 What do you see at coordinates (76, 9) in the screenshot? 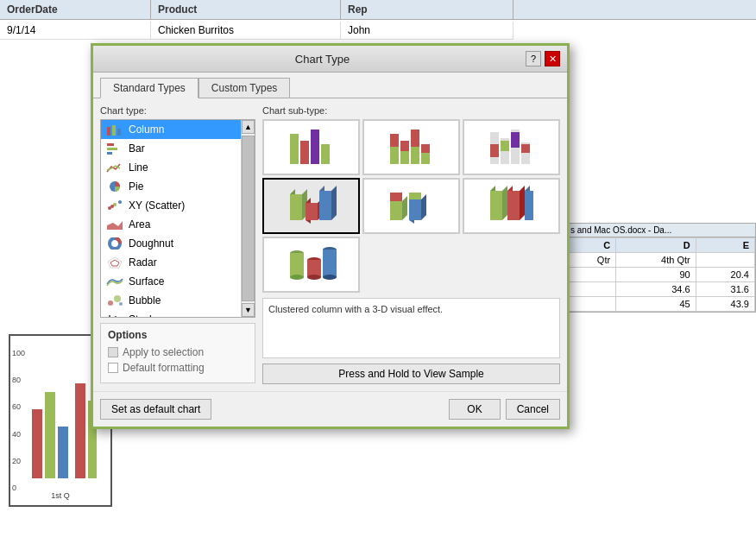
I see `col-orderdate: OrderDate` at bounding box center [76, 9].